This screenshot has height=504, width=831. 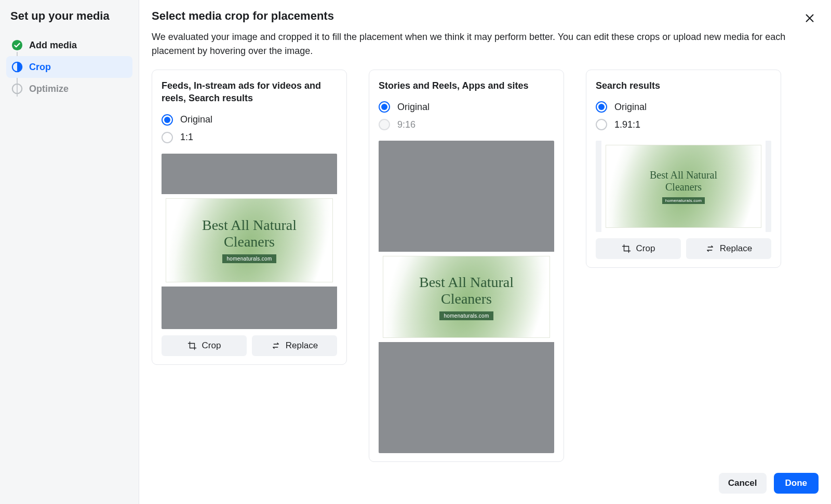 I want to click on radio-label: 1:1, so click(x=187, y=137).